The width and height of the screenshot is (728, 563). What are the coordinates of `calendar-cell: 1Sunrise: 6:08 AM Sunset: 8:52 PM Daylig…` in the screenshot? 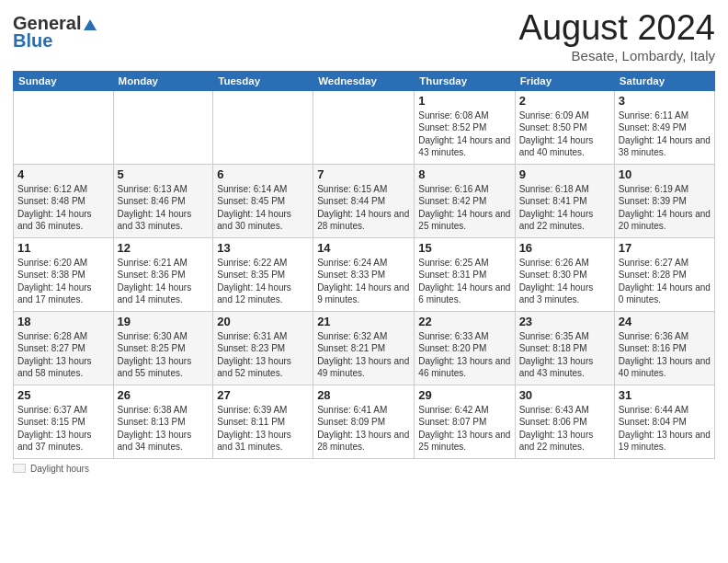 It's located at (465, 127).